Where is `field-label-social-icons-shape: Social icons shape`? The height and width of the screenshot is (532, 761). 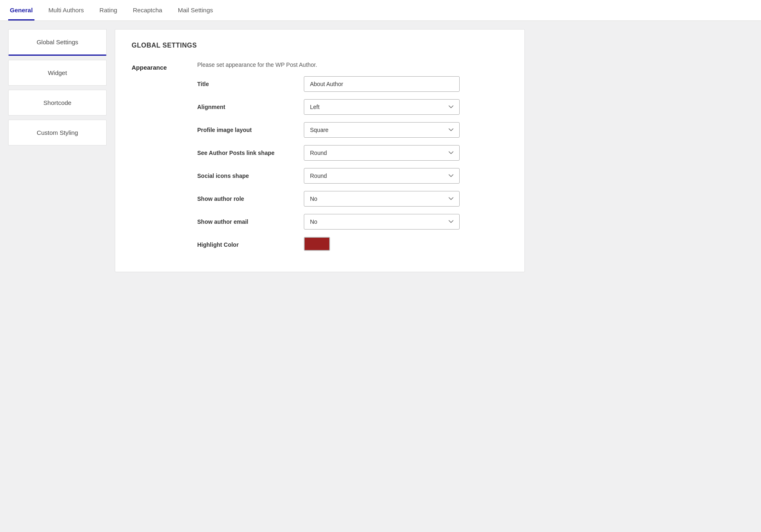
field-label-social-icons-shape: Social icons shape is located at coordinates (246, 176).